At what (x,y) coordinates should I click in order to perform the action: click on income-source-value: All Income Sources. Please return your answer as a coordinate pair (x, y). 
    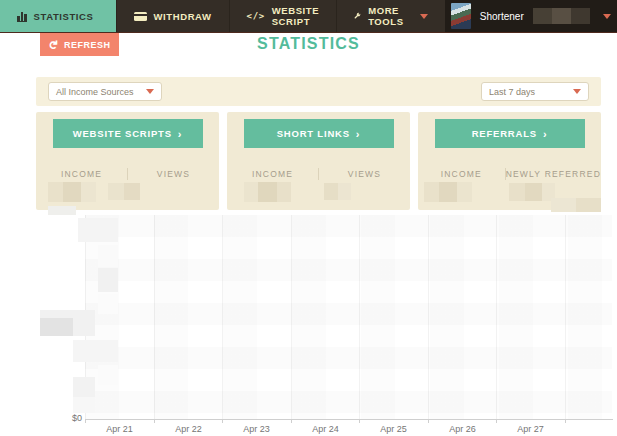
    Looking at the image, I should click on (95, 92).